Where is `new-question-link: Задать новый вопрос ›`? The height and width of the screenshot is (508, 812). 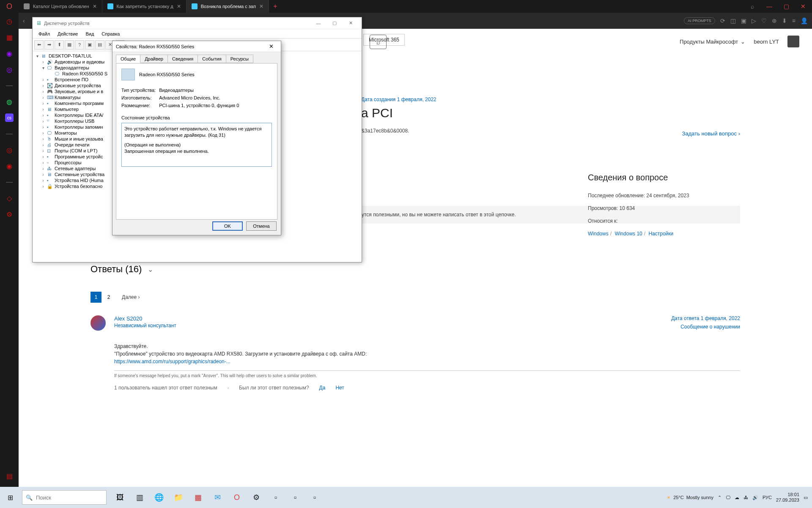
new-question-link: Задать новый вопрос › is located at coordinates (711, 134).